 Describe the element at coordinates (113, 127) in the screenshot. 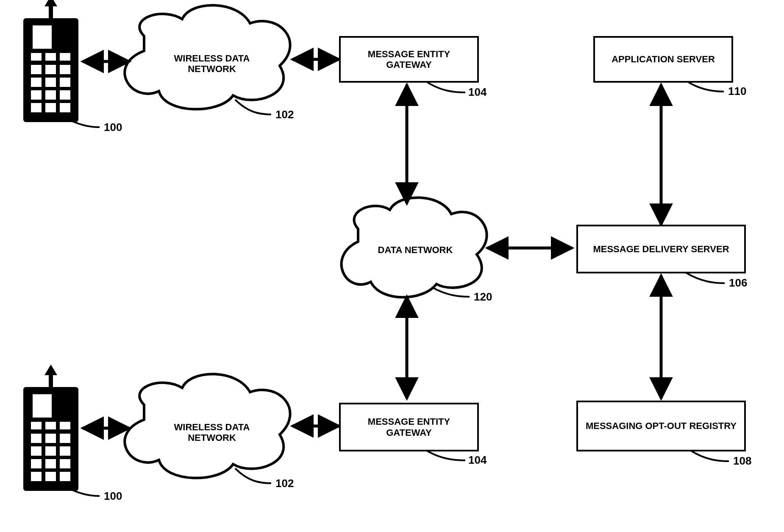

I see `ref-phone-top: 100` at that location.